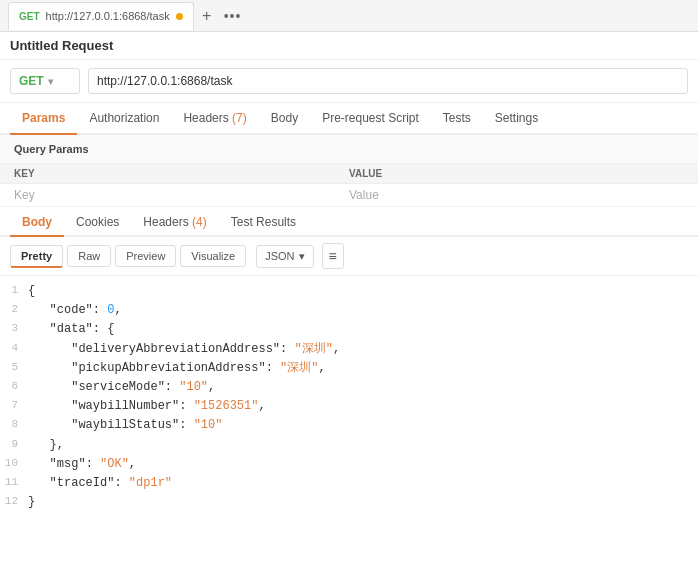  Describe the element at coordinates (198, 222) in the screenshot. I see `response-headers-badge: (4)` at that location.